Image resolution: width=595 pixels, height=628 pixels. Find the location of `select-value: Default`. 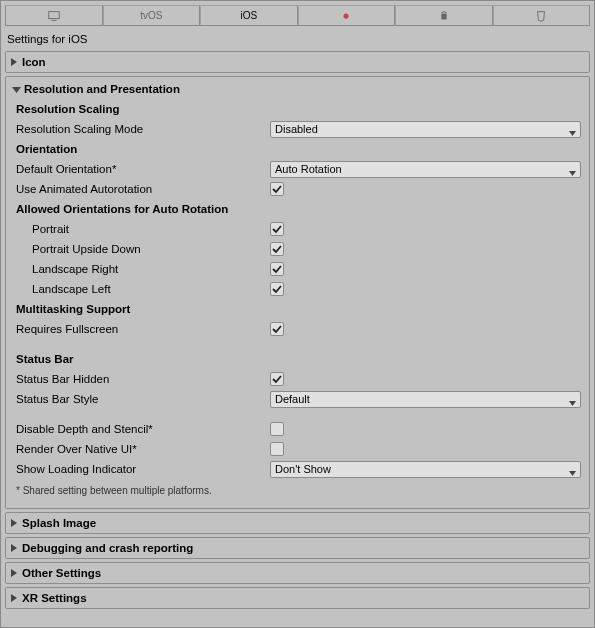

select-value: Default is located at coordinates (292, 399).